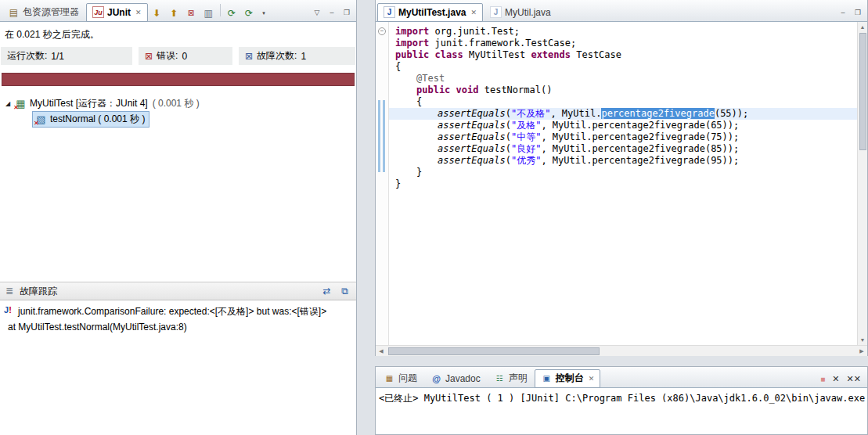  I want to click on code-token: "中等", so click(526, 137).